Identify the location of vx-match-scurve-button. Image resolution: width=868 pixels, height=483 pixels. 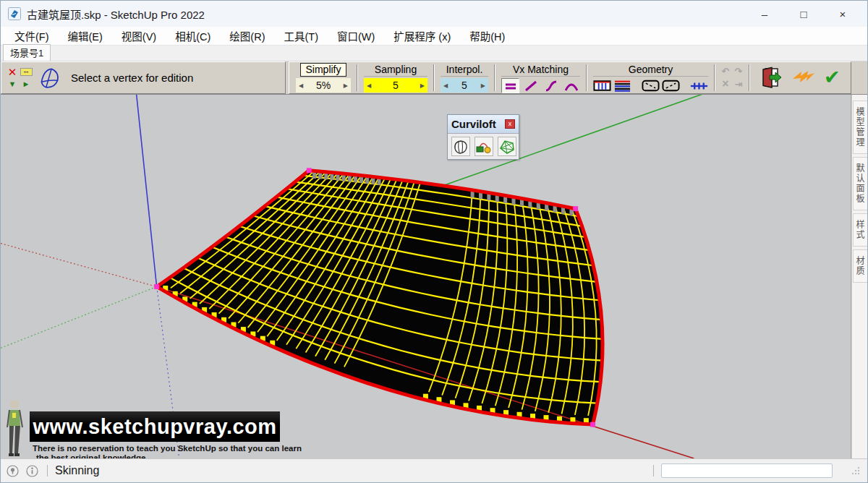
(551, 85).